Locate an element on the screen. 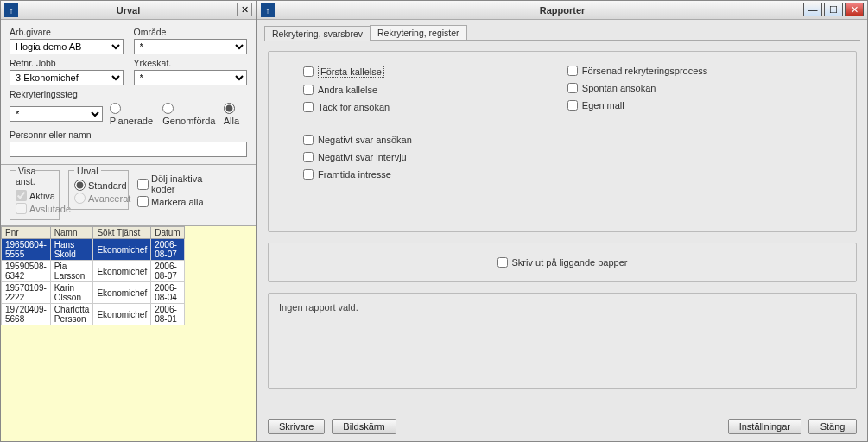  check-forsta-kallelse is located at coordinates (308, 72).